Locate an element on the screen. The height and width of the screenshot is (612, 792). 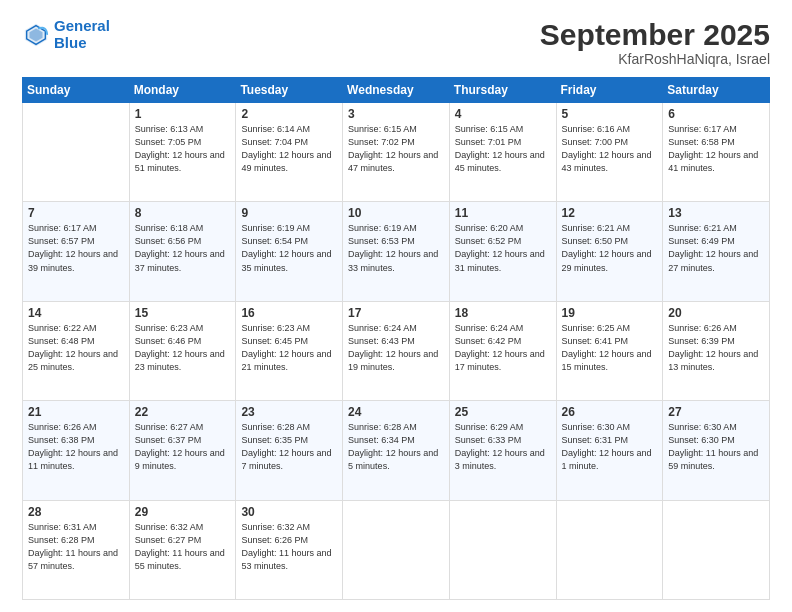
calendar-cell: 23Sunrise: 6:28 AMSunset: 6:35 PMDayligh… is located at coordinates (290, 450).